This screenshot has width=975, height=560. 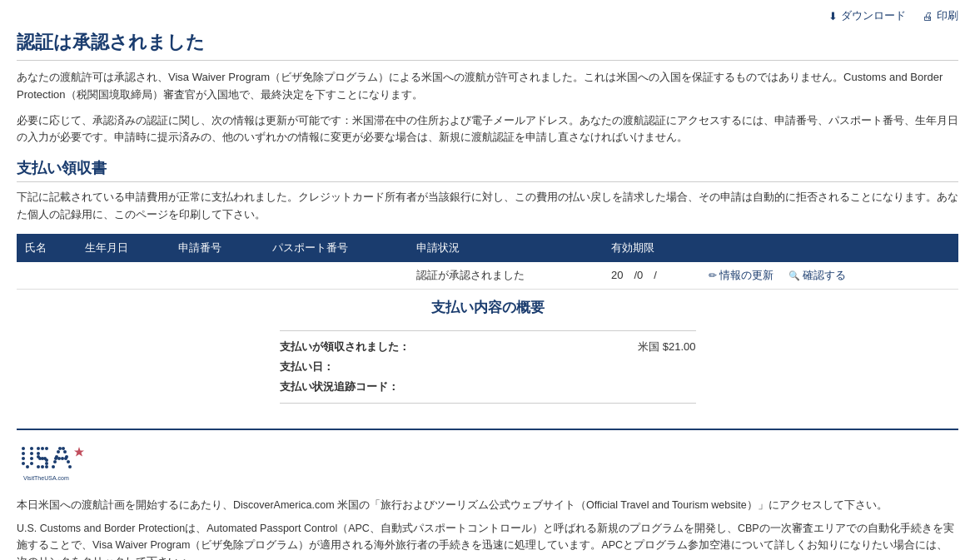 What do you see at coordinates (488, 45) in the screenshot?
I see `page-title: 認証は承認されました` at bounding box center [488, 45].